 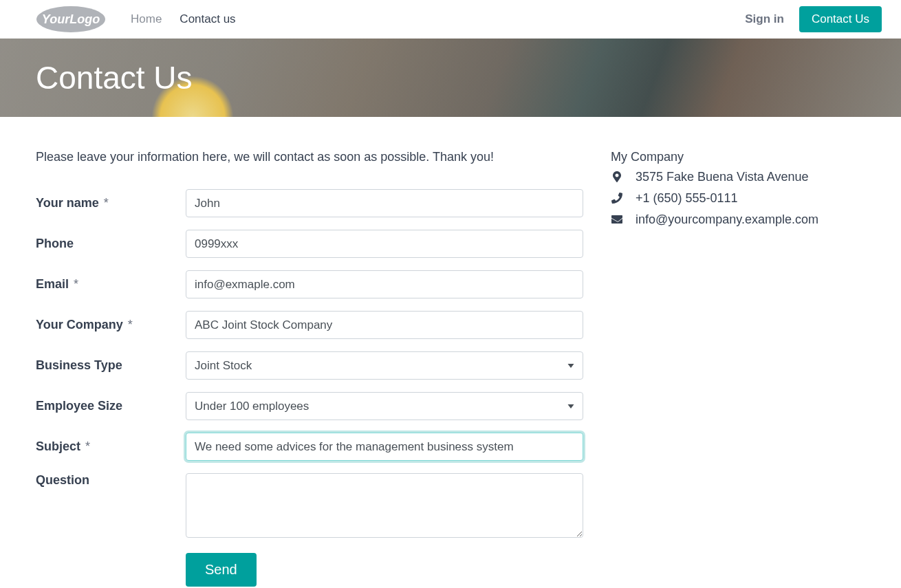 What do you see at coordinates (722, 177) in the screenshot?
I see `address-text: 3575 Fake Buena Vista Avenue` at bounding box center [722, 177].